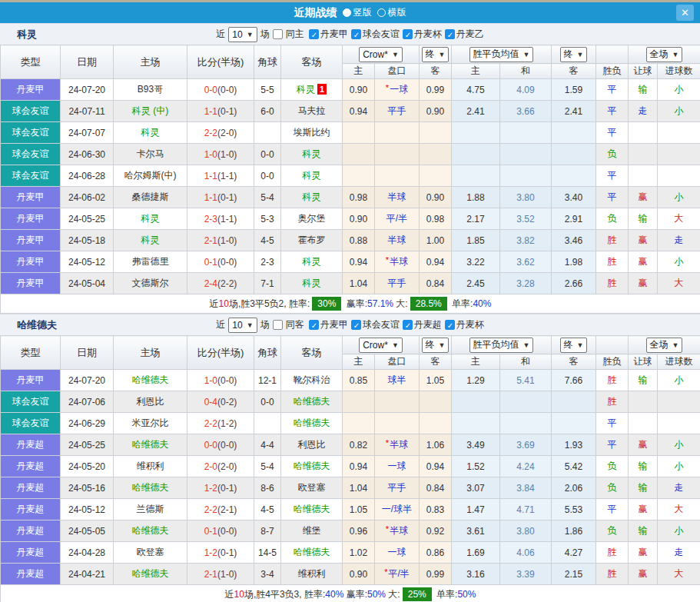 The image size is (700, 602). What do you see at coordinates (643, 111) in the screenshot?
I see `handicap-result-cell: 走` at bounding box center [643, 111].